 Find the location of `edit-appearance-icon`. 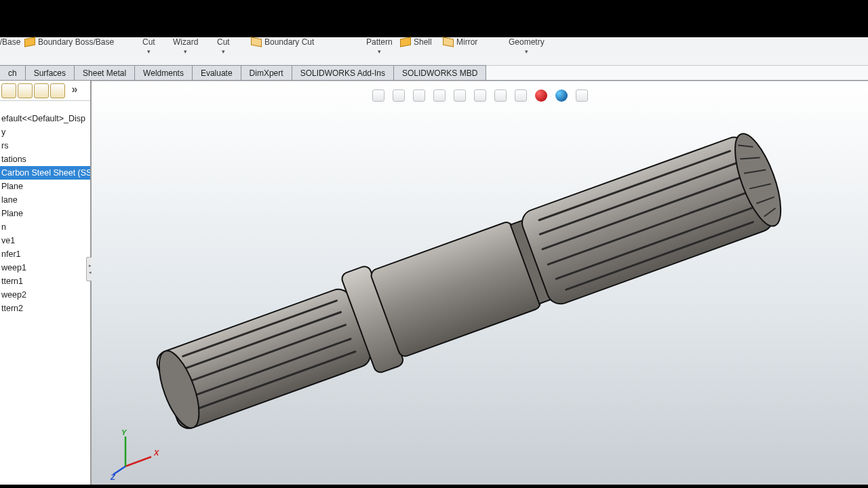

edit-appearance-icon is located at coordinates (521, 96).